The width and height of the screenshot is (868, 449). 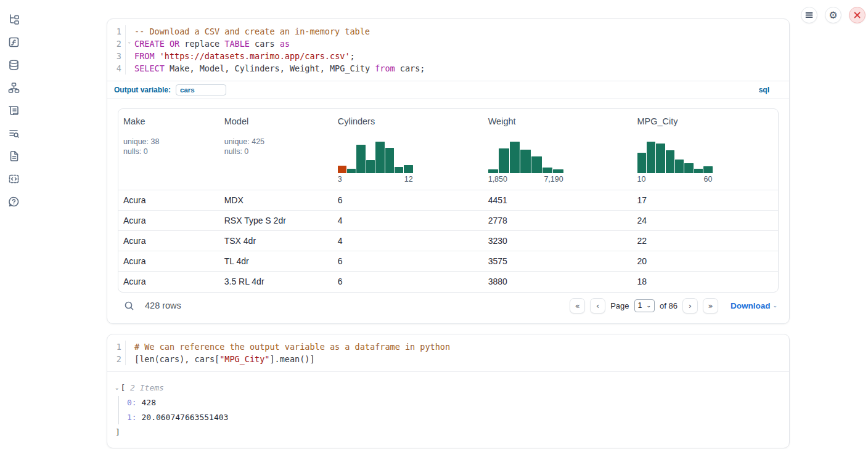 What do you see at coordinates (526, 161) in the screenshot?
I see `column-histogram: 1,8507,190` at bounding box center [526, 161].